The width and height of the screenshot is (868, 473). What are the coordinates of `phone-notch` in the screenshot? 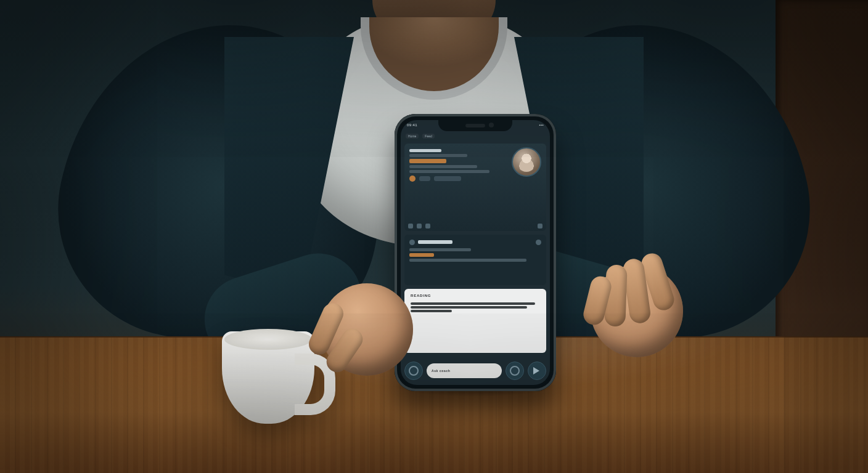 It's located at (475, 126).